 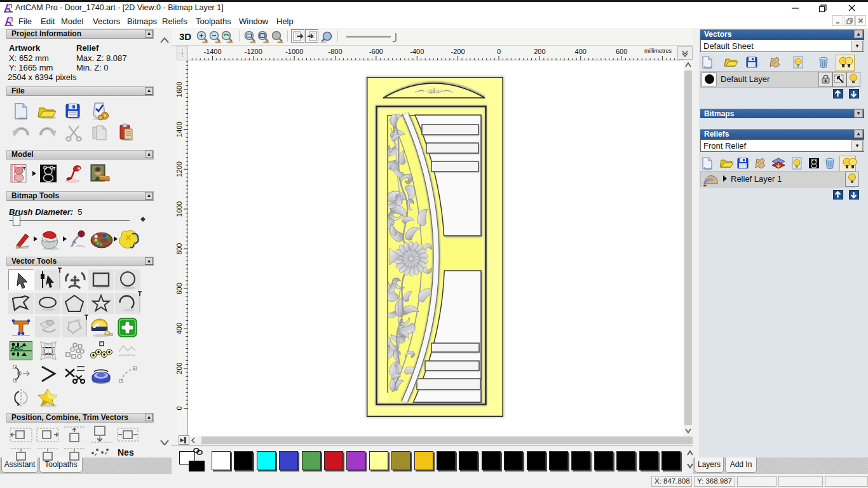 What do you see at coordinates (126, 452) in the screenshot?
I see `svg-text: Nes` at bounding box center [126, 452].